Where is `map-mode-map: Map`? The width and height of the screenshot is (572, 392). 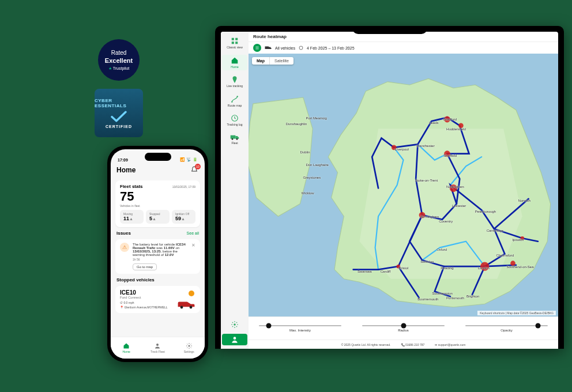
map-mode-map: Map is located at coordinates (261, 61).